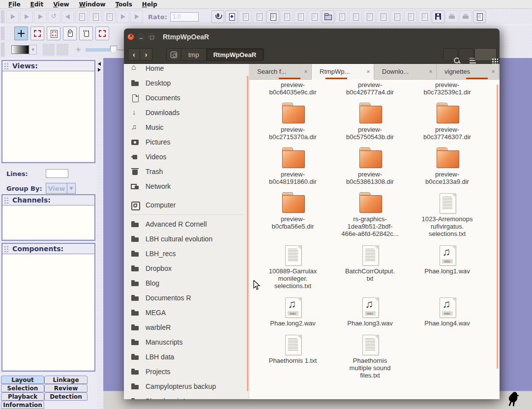 Image resolution: width=532 pixels, height=409 pixels. What do you see at coordinates (114, 49) in the screenshot?
I see `slider-thumb` at bounding box center [114, 49].